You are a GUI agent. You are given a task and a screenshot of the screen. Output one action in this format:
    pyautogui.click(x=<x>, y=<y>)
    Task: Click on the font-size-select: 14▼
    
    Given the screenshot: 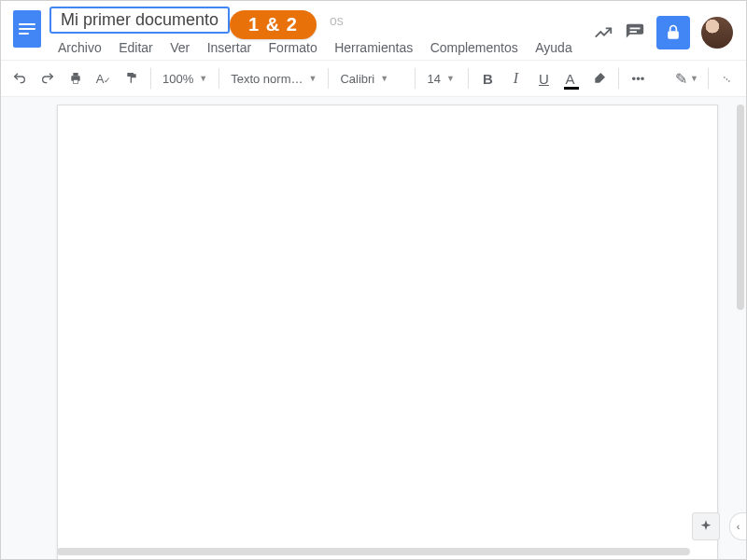 What is the action you would take?
    pyautogui.click(x=442, y=78)
    